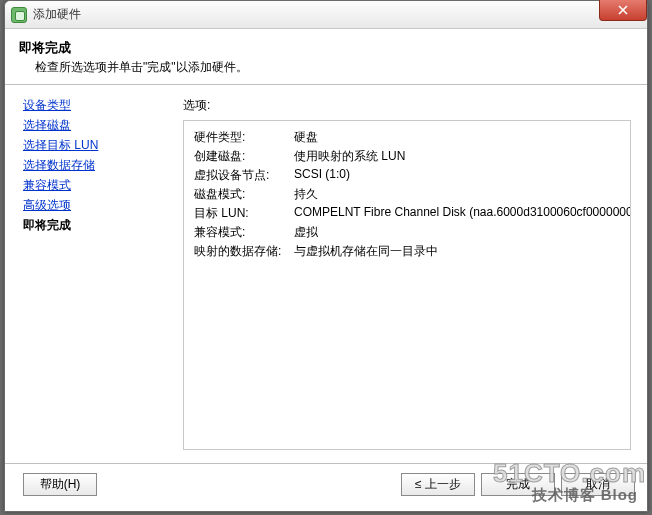  Describe the element at coordinates (407, 194) in the screenshot. I see `row-disk-mode: 磁盘模式: 持久` at that location.